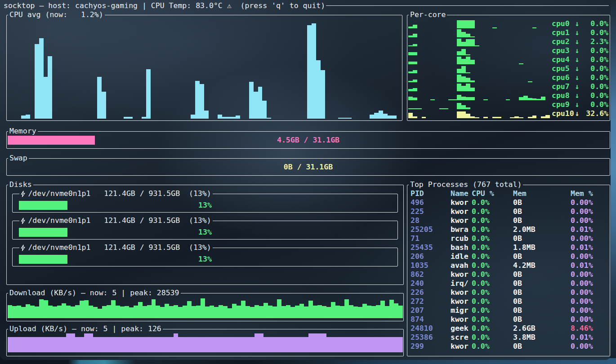  Describe the element at coordinates (468, 5) in the screenshot. I see `titlebar-rule` at that location.